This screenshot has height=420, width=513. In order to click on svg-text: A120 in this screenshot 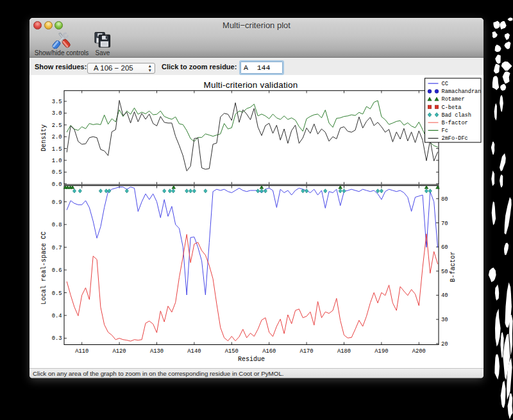, I will do `click(119, 351)`.